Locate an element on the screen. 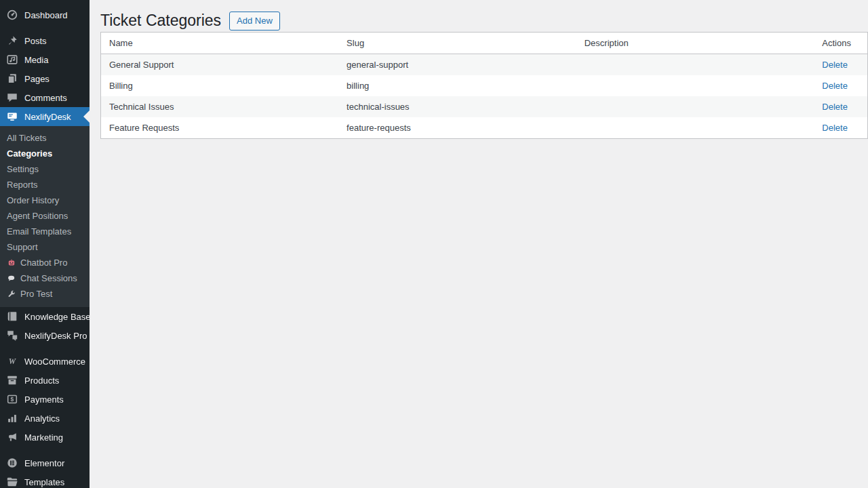  chat-double-icon is located at coordinates (12, 336).